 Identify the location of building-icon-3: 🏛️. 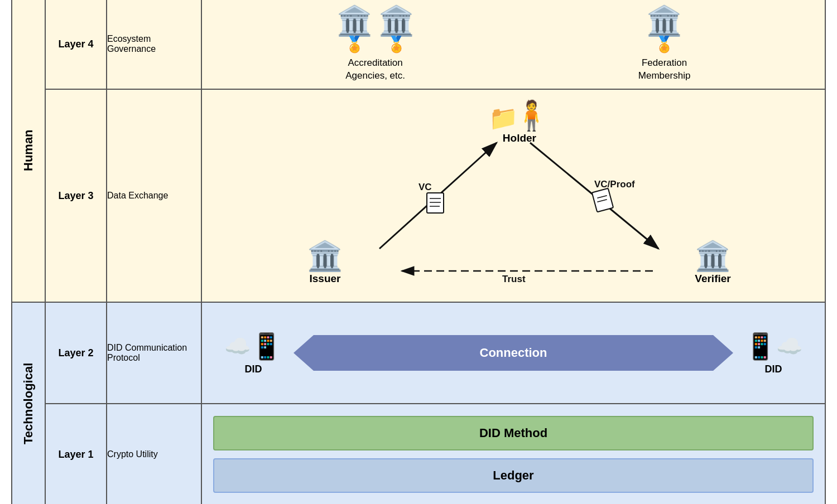
(664, 21).